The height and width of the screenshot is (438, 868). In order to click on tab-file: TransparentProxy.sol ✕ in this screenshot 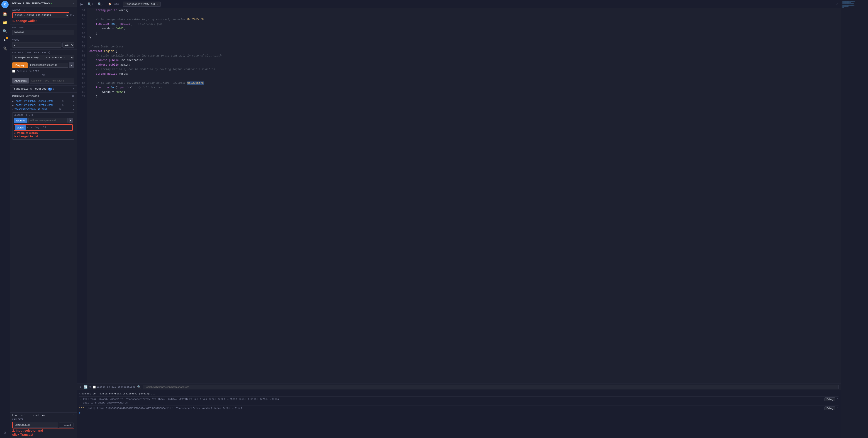, I will do `click(142, 4)`.